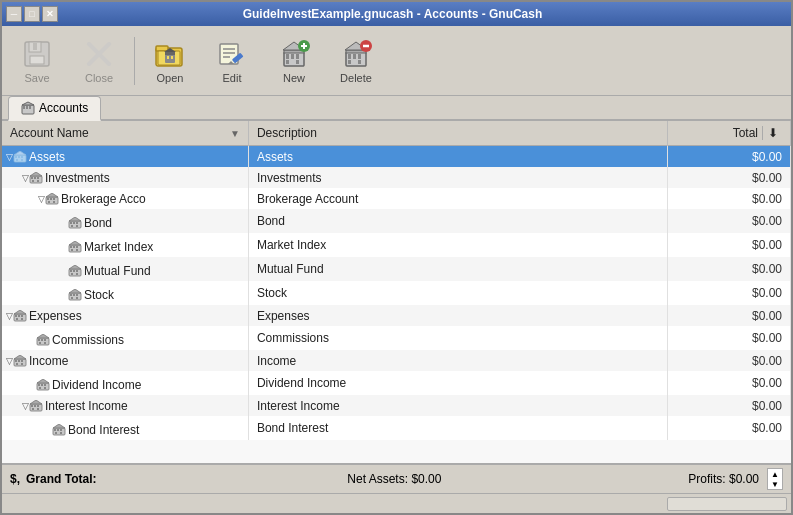 The width and height of the screenshot is (793, 515). What do you see at coordinates (458, 406) in the screenshot?
I see `account-description-cell: Interest Income` at bounding box center [458, 406].